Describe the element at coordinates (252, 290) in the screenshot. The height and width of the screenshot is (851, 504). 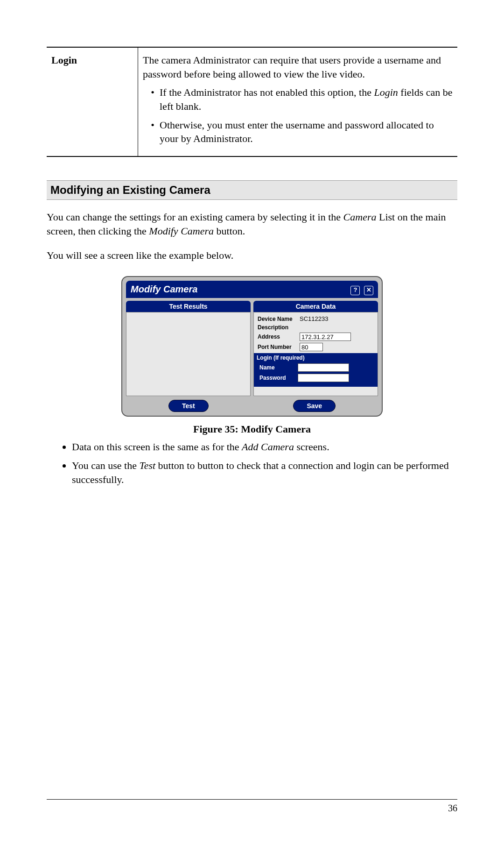
I see `dialog-titlebar: Modify Camera ? ✕` at that location.